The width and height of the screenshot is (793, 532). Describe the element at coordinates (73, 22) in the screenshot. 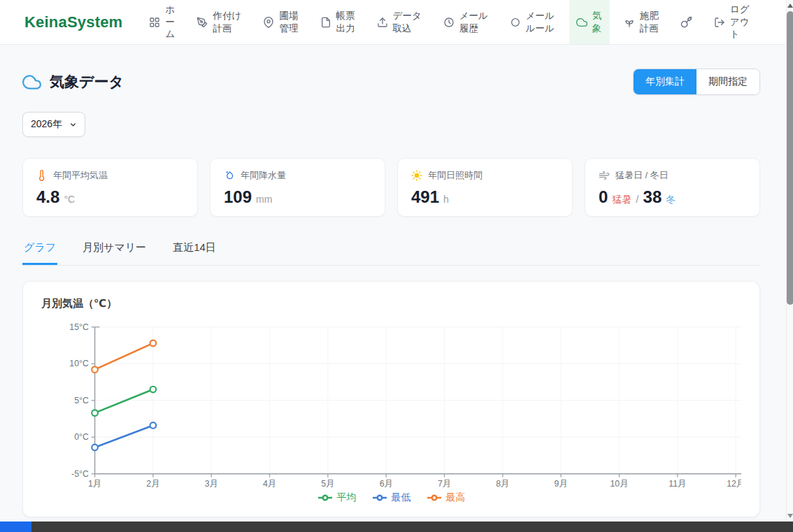

I see `app-logo: KeinaSystem` at that location.